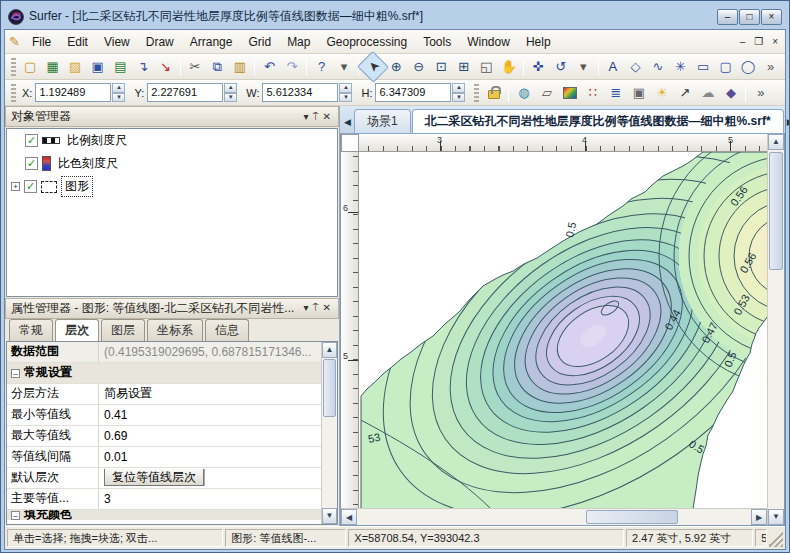 Image resolution: width=790 pixels, height=553 pixels. What do you see at coordinates (592, 93) in the screenshot?
I see `post-map-icon: ∷` at bounding box center [592, 93].